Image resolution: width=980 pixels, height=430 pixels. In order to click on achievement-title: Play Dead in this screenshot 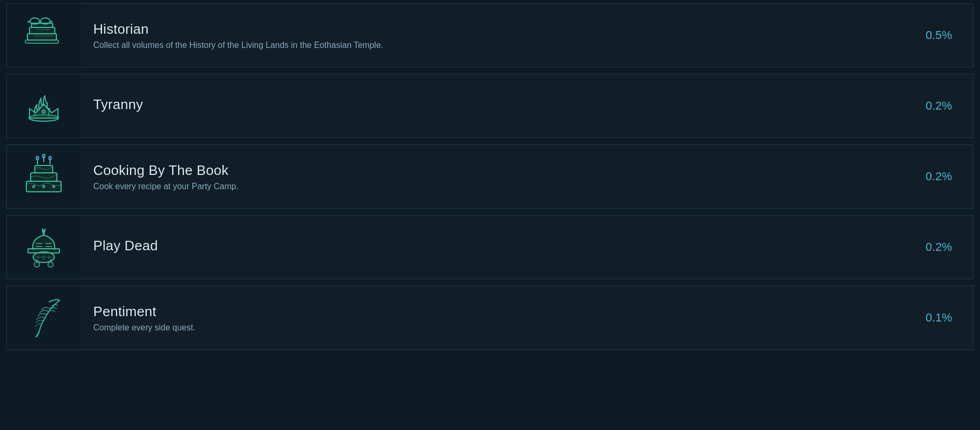, I will do `click(493, 246)`.